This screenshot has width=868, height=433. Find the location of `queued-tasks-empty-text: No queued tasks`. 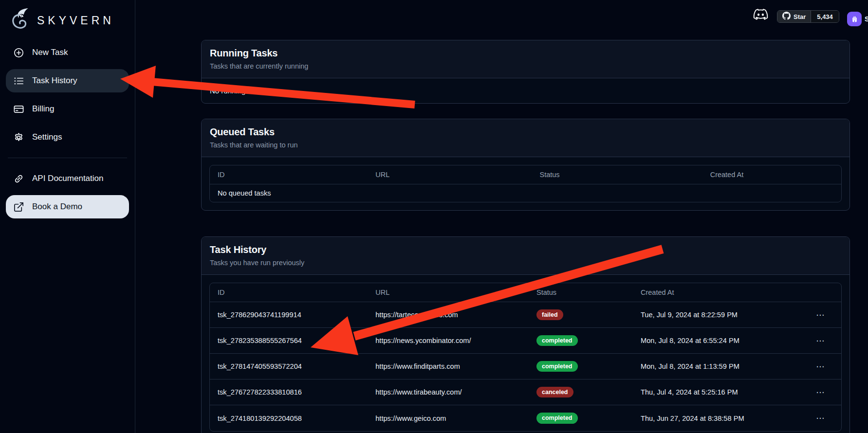

queued-tasks-empty-text: No queued tasks is located at coordinates (244, 193).